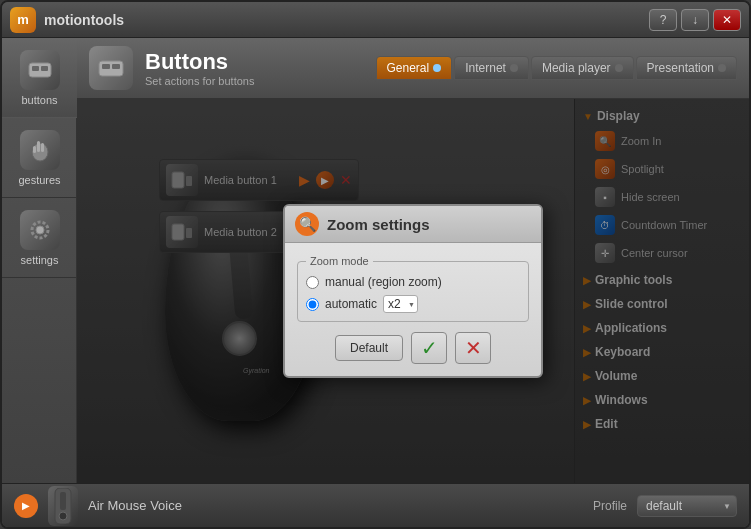 The image size is (751, 529). Describe the element at coordinates (40, 260) in the screenshot. I see `settings-label: settings` at that location.